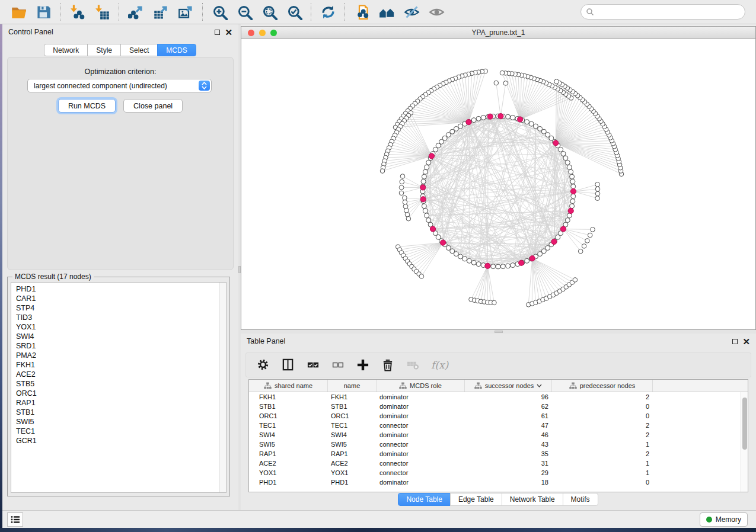 The width and height of the screenshot is (756, 532). Describe the element at coordinates (294, 12) in the screenshot. I see `zoom-selected-button` at that location.